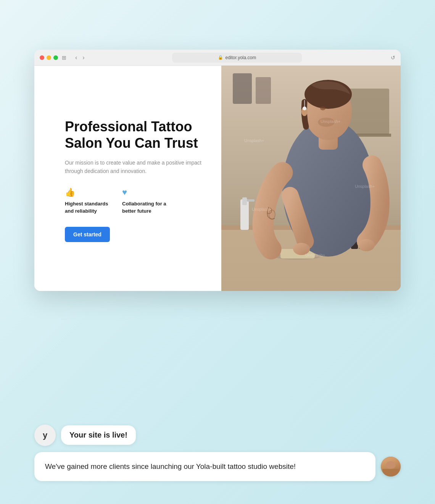 The image size is (435, 504). What do you see at coordinates (237, 58) in the screenshot?
I see `address-bar: 🔒 editor.yola.com` at bounding box center [237, 58].